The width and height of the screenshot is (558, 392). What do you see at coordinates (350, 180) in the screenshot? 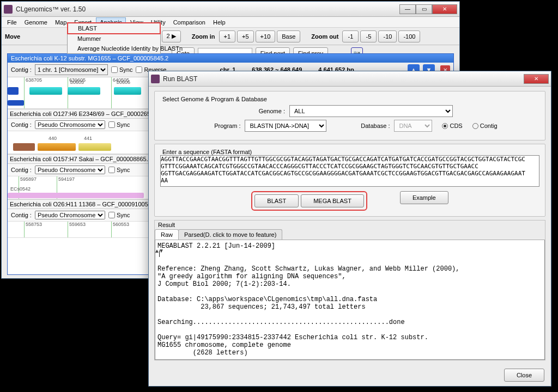
I see `sequence-group: Enter a sequence (FASTA format) BLAST ME…` at bounding box center [350, 180].